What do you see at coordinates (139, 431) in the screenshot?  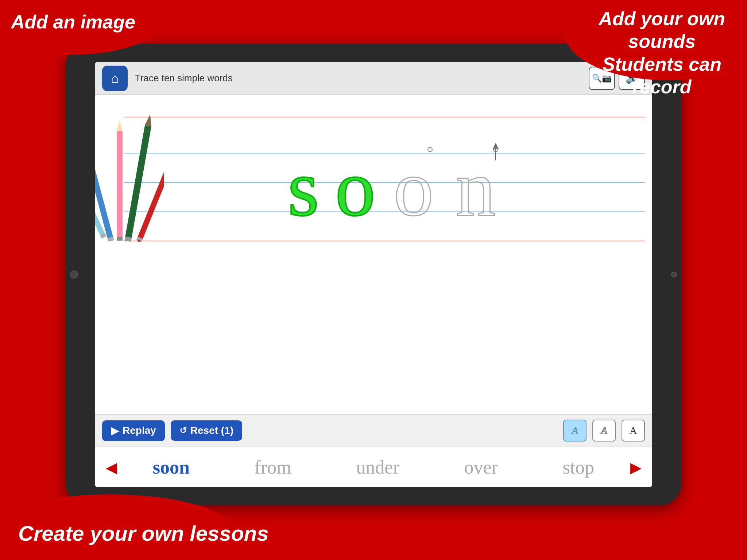 I see `replay-label: Replay` at bounding box center [139, 431].